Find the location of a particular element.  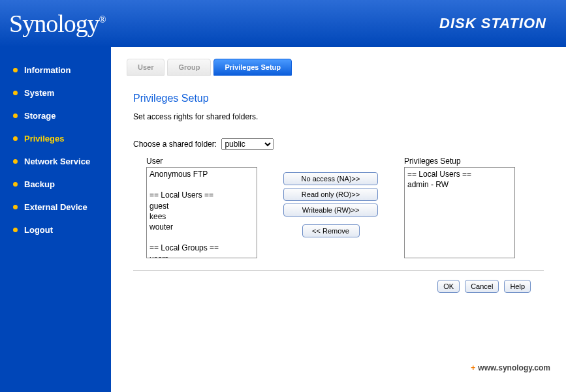

help-button: Help is located at coordinates (517, 286).